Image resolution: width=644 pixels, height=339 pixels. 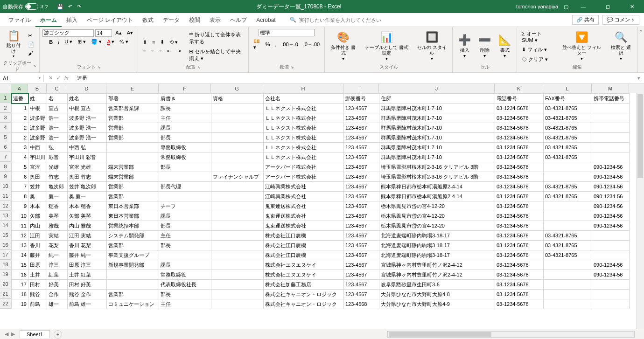 What do you see at coordinates (96, 42) in the screenshot?
I see `fill-color-icon: 🪣 ▾` at bounding box center [96, 42].